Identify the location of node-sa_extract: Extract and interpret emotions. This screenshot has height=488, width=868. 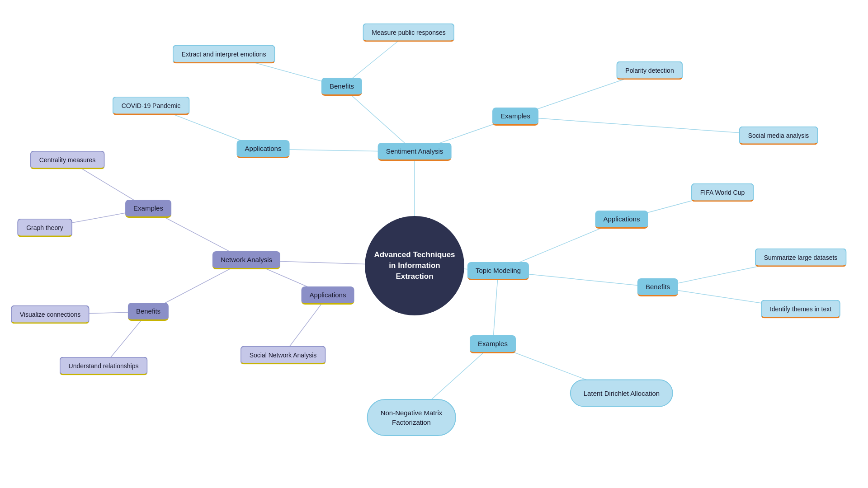
(224, 54).